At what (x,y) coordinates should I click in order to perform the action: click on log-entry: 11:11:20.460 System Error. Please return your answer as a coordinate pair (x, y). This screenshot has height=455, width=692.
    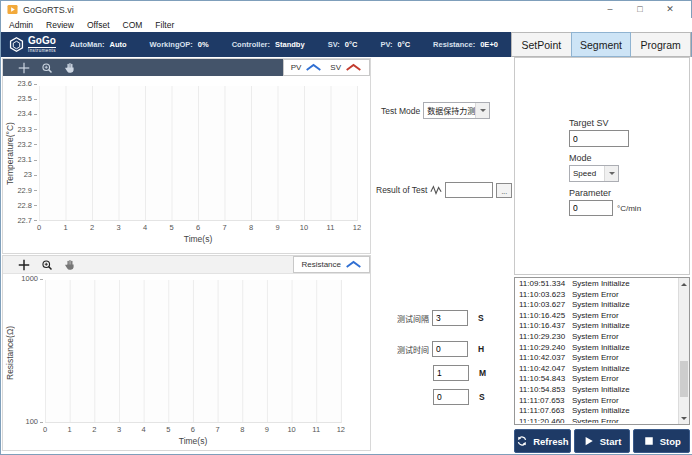
    Looking at the image, I should click on (596, 420).